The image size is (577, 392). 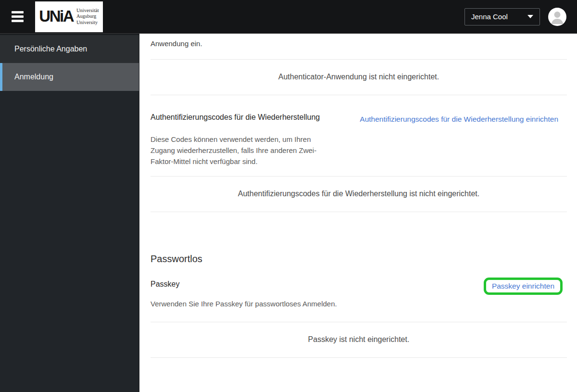 I want to click on sidebar-item-anmeldung: Anmeldung, so click(x=69, y=77).